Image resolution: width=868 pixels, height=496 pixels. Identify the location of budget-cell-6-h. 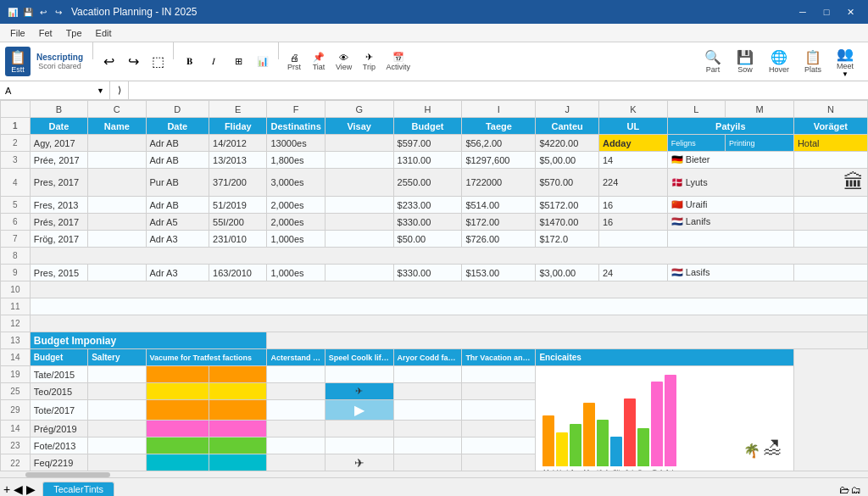
(498, 463).